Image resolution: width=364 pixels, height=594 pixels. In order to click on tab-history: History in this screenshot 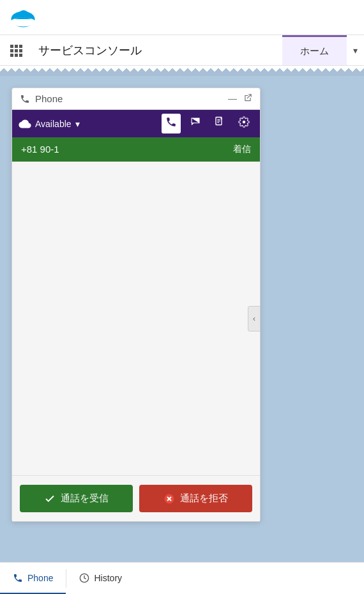, I will do `click(101, 579)`.